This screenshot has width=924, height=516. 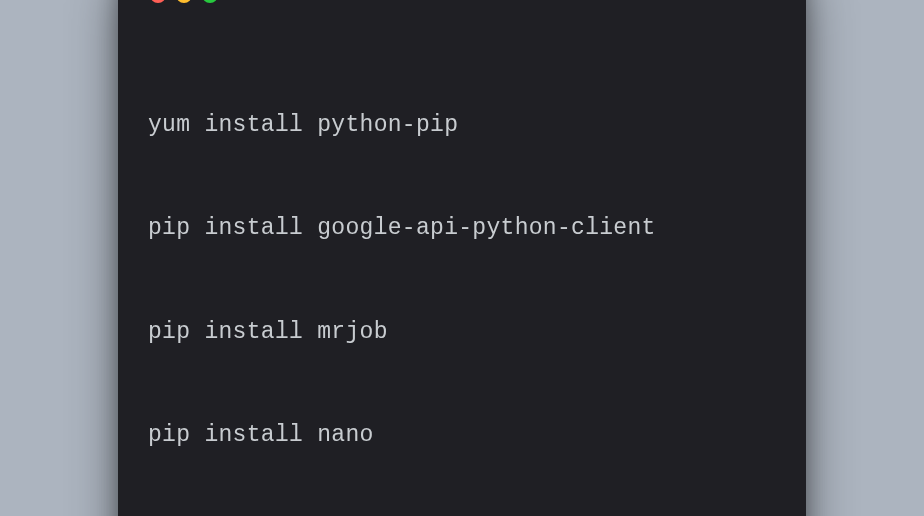 What do you see at coordinates (184, 2) in the screenshot?
I see `minimize-icon` at bounding box center [184, 2].